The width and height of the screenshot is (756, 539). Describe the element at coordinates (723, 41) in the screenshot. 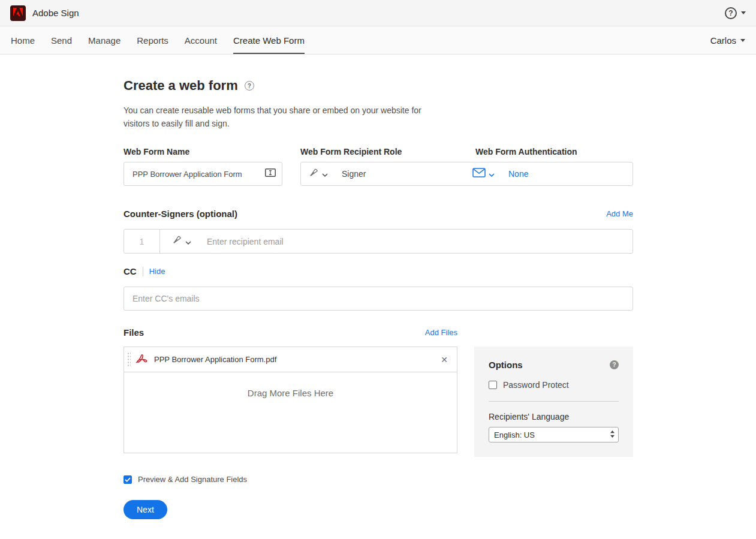

I see `user-name: Carlos` at that location.